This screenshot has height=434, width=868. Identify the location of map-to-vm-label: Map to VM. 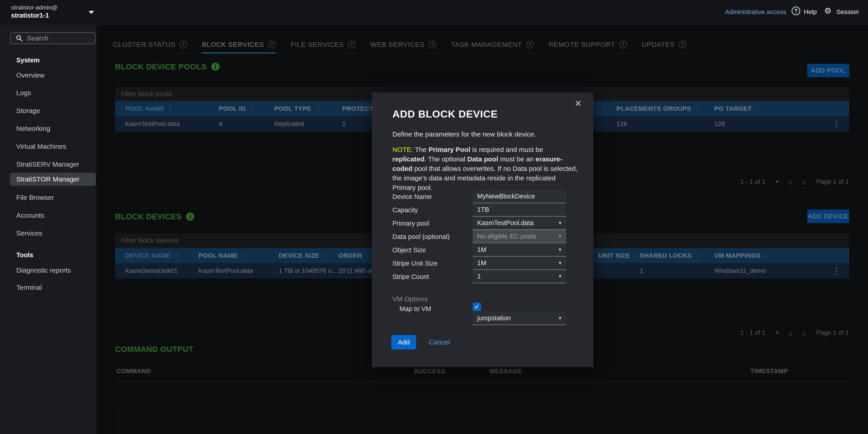
(415, 309).